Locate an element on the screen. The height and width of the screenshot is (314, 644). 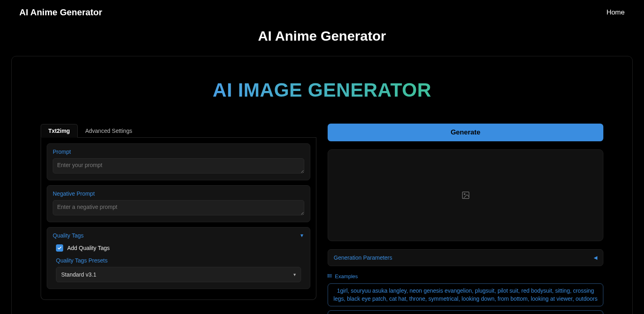
list-icon is located at coordinates (330, 276).